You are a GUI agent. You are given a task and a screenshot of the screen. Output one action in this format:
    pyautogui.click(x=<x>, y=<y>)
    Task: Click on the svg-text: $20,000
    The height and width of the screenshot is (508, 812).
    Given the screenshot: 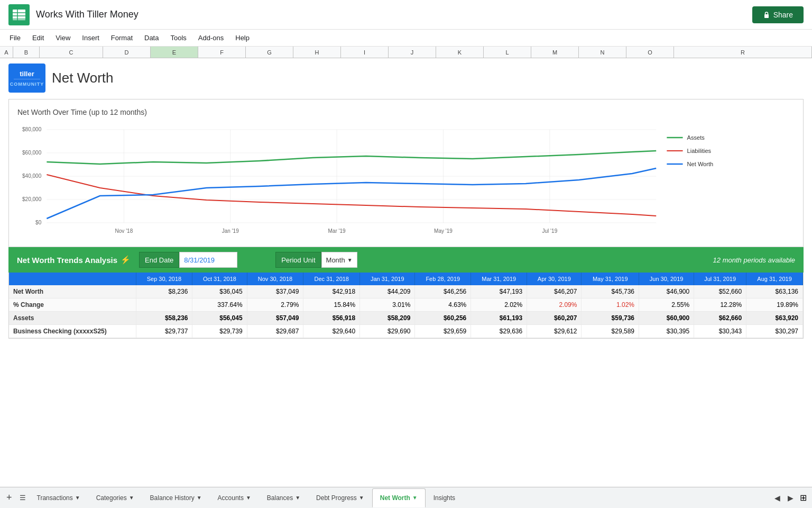 What is the action you would take?
    pyautogui.click(x=32, y=199)
    